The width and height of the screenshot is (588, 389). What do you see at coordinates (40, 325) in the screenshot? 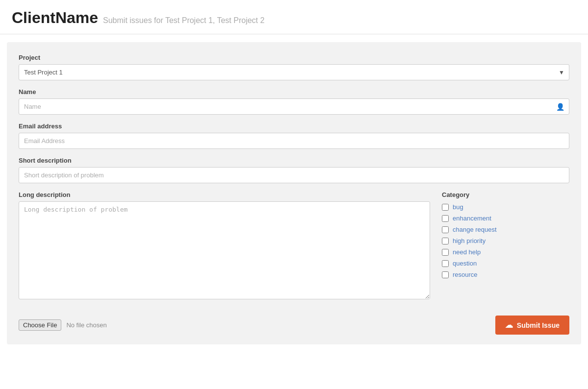
I see `choose-file-button: Choose File` at bounding box center [40, 325].